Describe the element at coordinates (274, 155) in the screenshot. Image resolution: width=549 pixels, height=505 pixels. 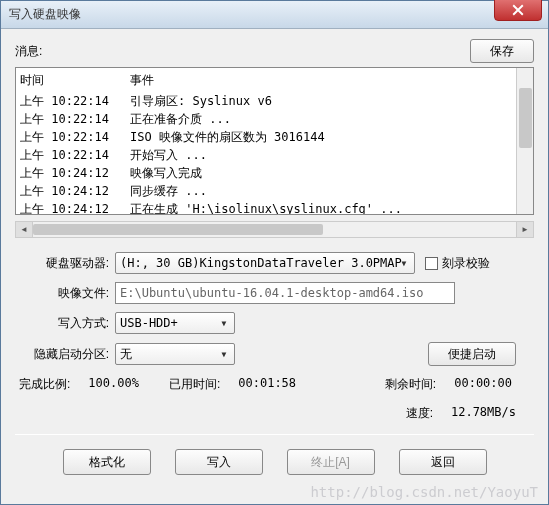
I see `log-row: 上午 10:22:14开始写入 ...` at that location.